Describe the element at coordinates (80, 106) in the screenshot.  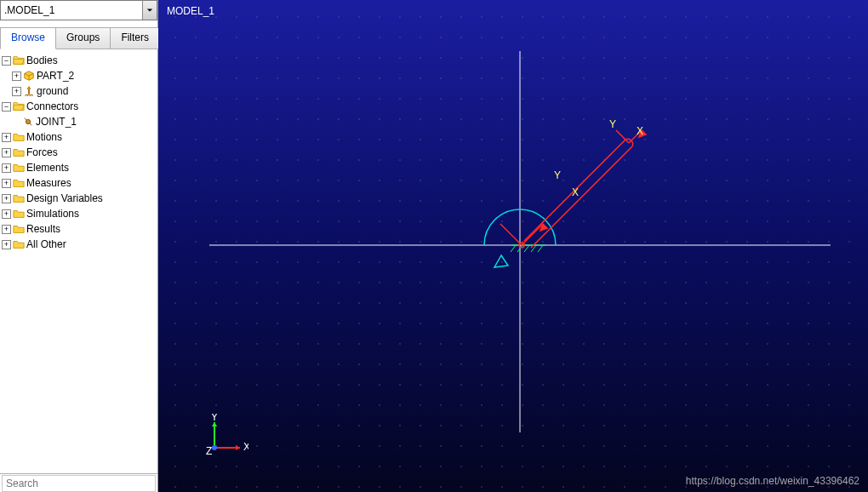
I see `tree-node-connectors: − Connectors` at that location.